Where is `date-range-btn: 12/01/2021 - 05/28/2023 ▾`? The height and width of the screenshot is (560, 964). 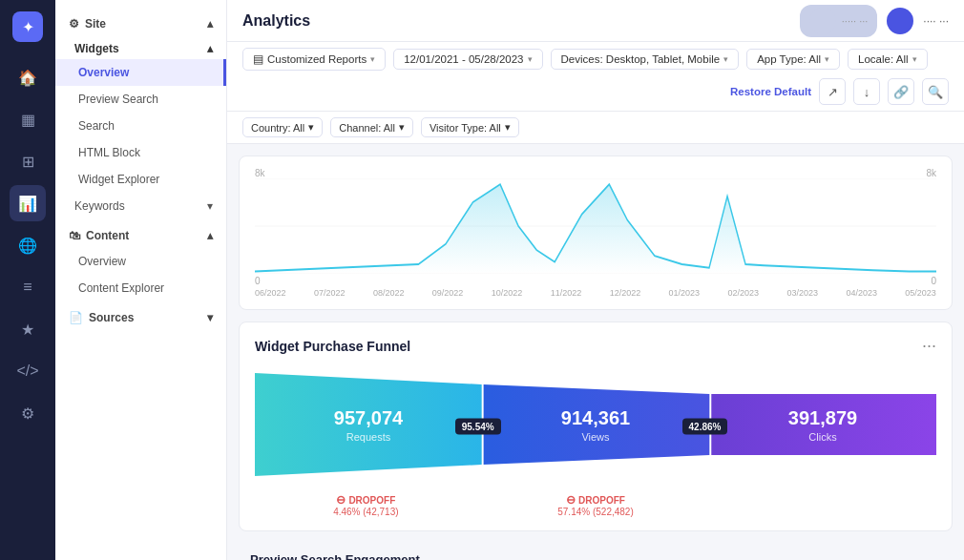
date-range-btn: 12/01/2021 - 05/28/2023 ▾ is located at coordinates (468, 59).